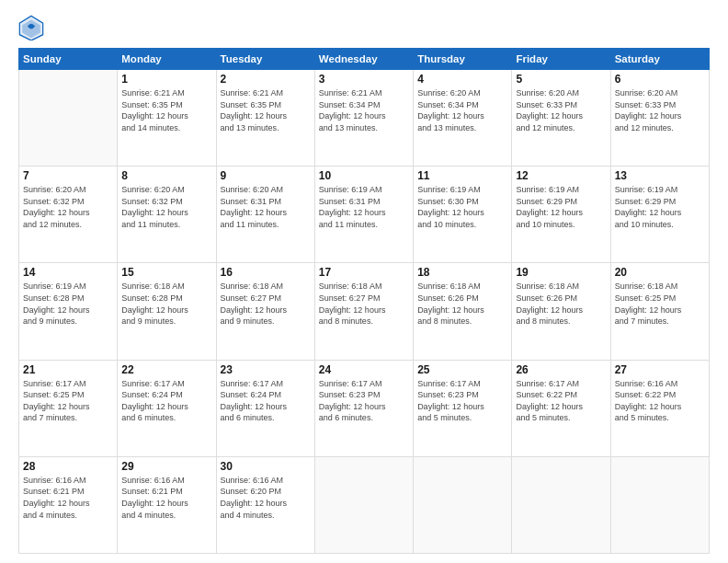  What do you see at coordinates (561, 408) in the screenshot?
I see `calendar-cell: 26Sunrise: 6:17 AMSunset: 6:22 PMDayligh…` at bounding box center [561, 408].